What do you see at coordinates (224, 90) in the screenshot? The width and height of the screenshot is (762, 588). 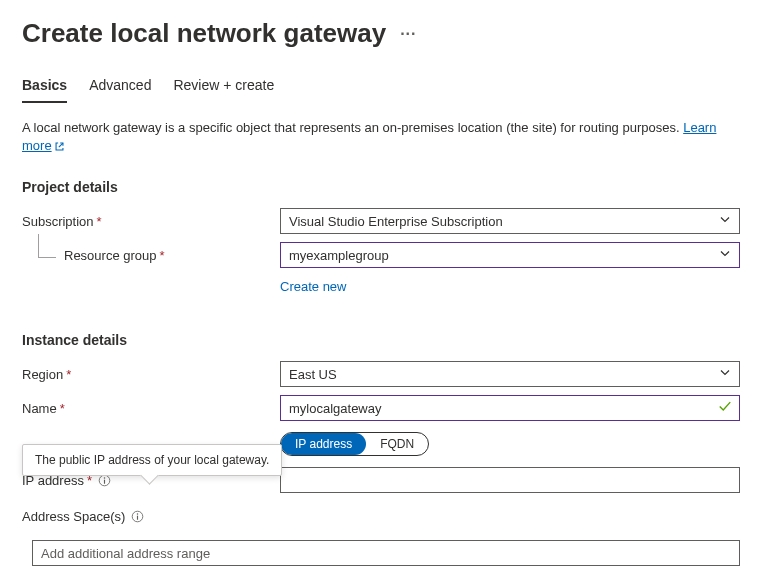 I see `tab-review-create: Review + create` at bounding box center [224, 90].